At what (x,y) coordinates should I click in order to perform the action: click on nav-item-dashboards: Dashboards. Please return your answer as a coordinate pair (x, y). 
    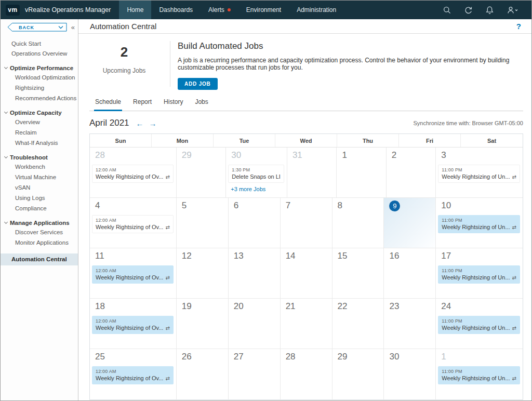
    Looking at the image, I should click on (176, 10).